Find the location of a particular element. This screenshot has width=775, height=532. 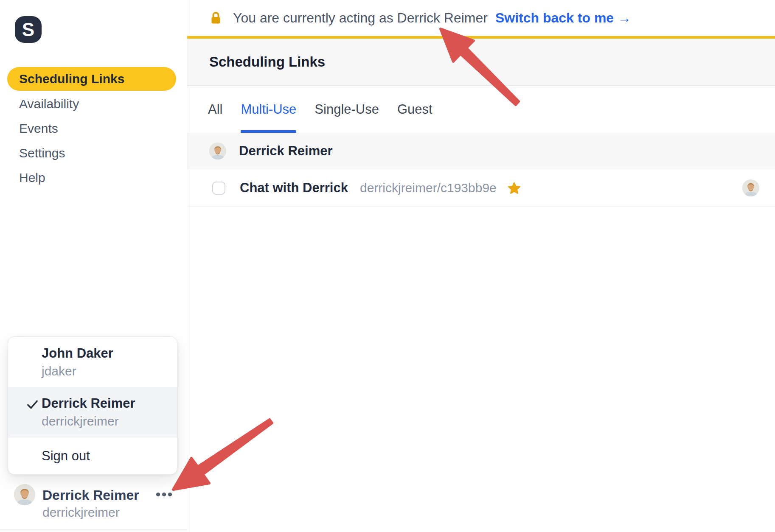

switch-back-link: Switch back to me → is located at coordinates (563, 18).